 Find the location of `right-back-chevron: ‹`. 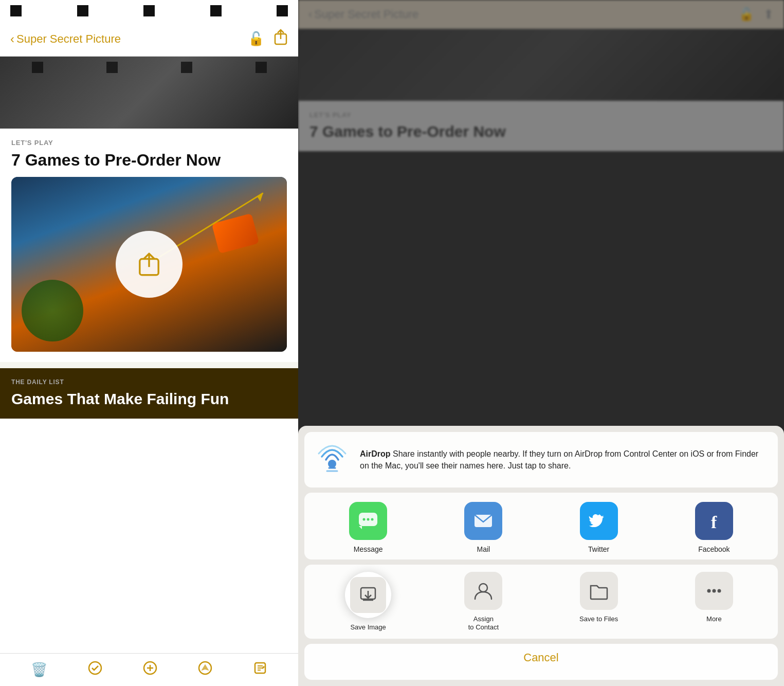

right-back-chevron: ‹ is located at coordinates (311, 14).